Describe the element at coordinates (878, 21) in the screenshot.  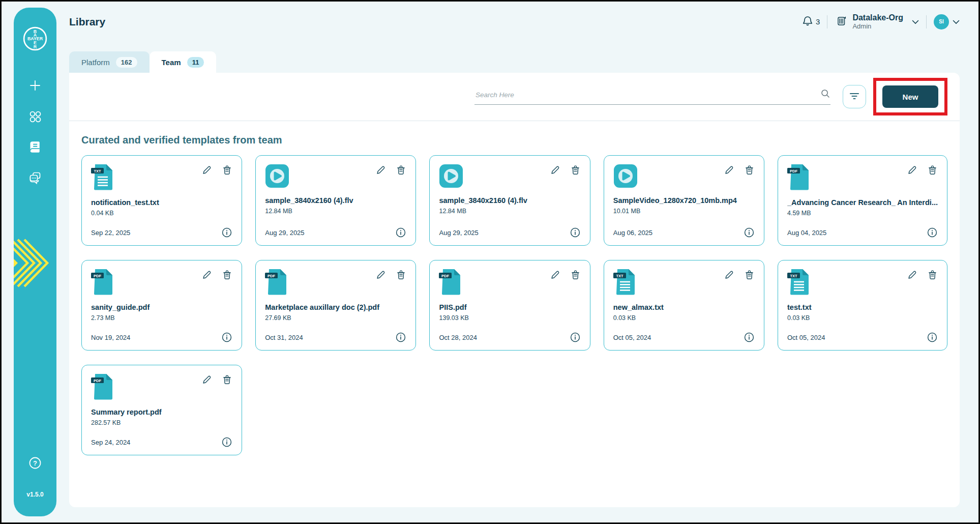
I see `org-text: Datalake-Org Admin` at that location.